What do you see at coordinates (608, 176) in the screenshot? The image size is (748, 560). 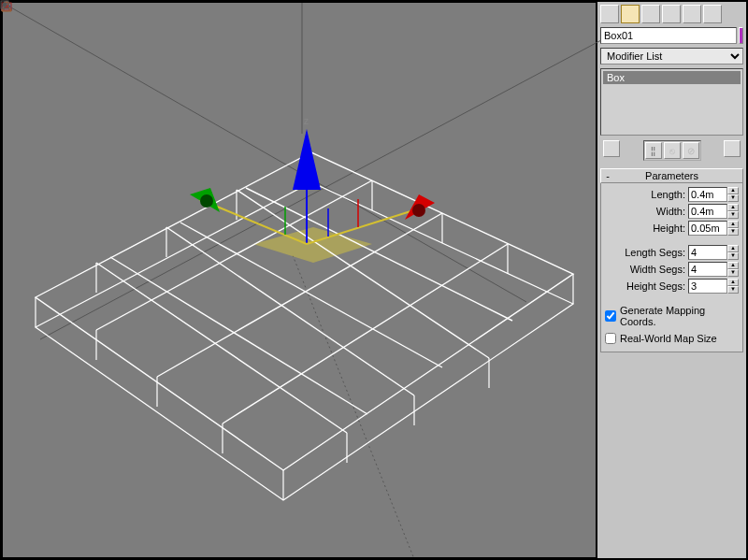 I see `rollout-toggle-icon: -` at bounding box center [608, 176].